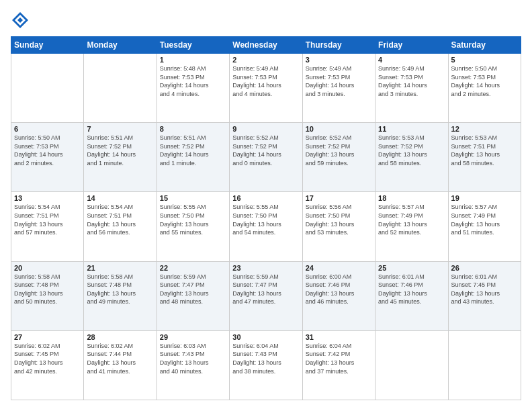 The width and height of the screenshot is (532, 411). Describe the element at coordinates (193, 220) in the screenshot. I see `day-info: Sunrise: 5:55 AM Sunset: 7:50 PM Dayligh…` at that location.